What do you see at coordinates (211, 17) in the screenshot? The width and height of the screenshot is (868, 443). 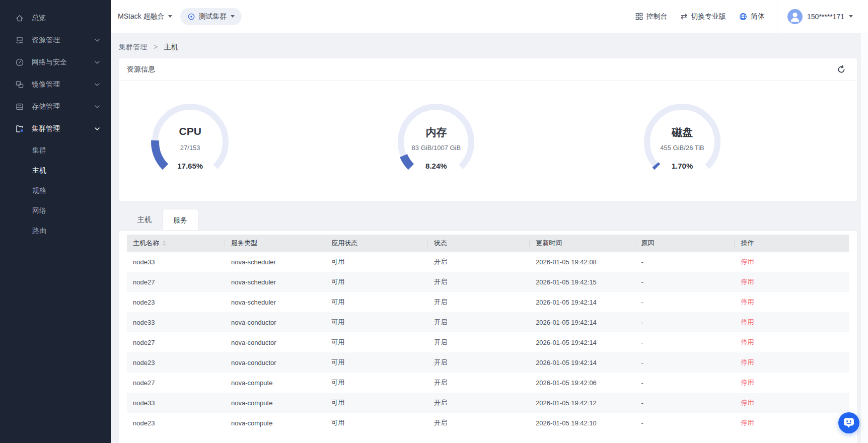 I see `cluster-selector: 测试集群` at bounding box center [211, 17].